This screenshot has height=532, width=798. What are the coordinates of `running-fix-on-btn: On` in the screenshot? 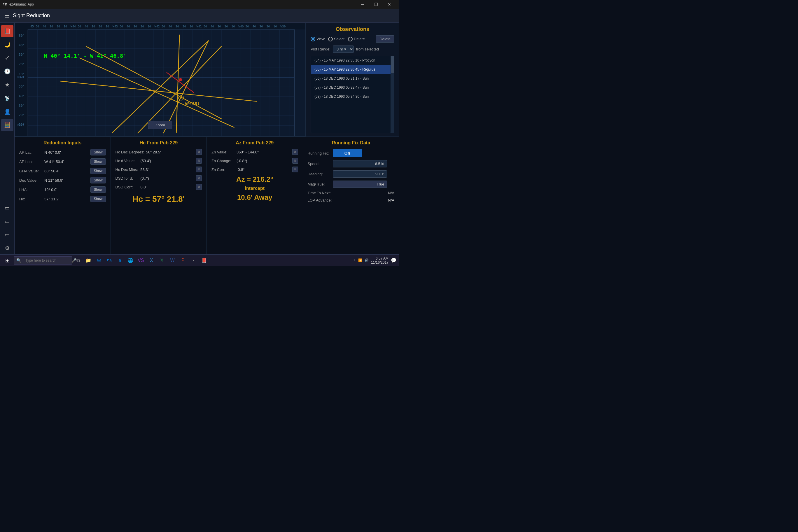 It's located at (347, 153).